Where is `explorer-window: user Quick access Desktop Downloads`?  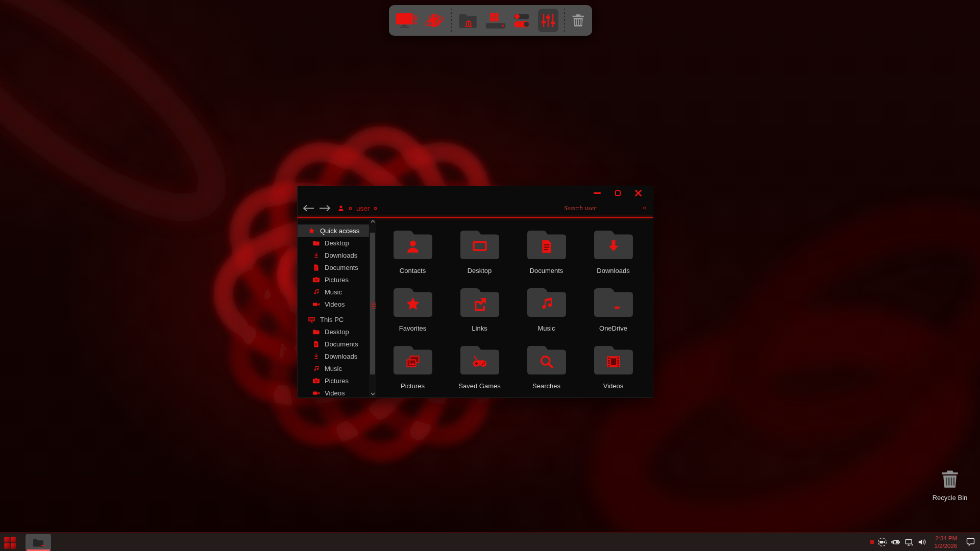
explorer-window: user Quick access Desktop Downloads is located at coordinates (475, 292).